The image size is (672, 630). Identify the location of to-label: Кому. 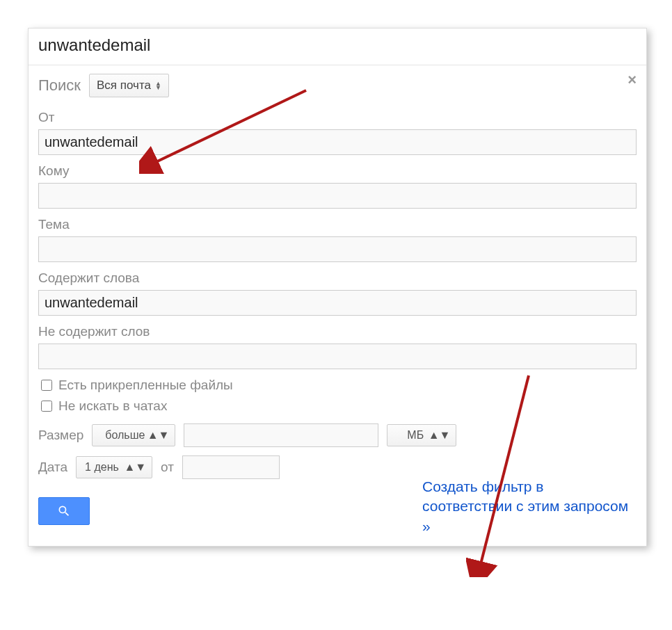
(54, 171).